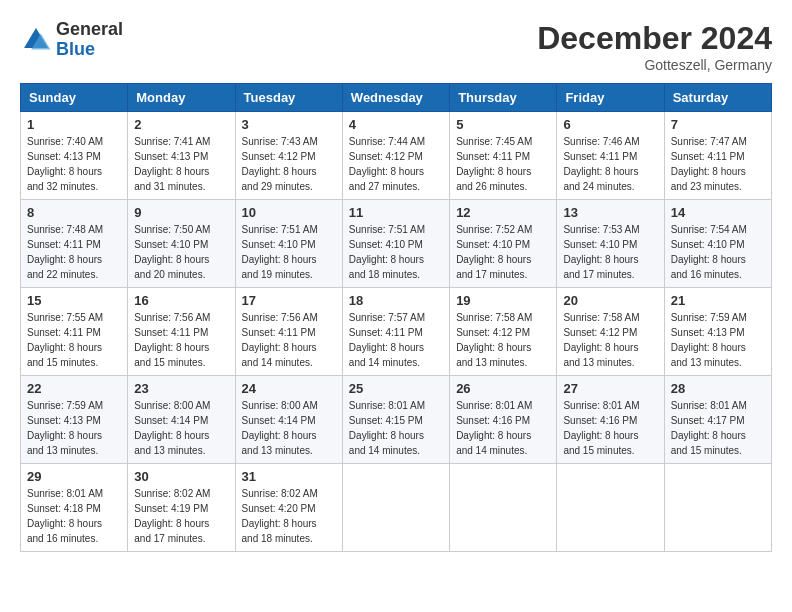  I want to click on day-number: 21, so click(718, 300).